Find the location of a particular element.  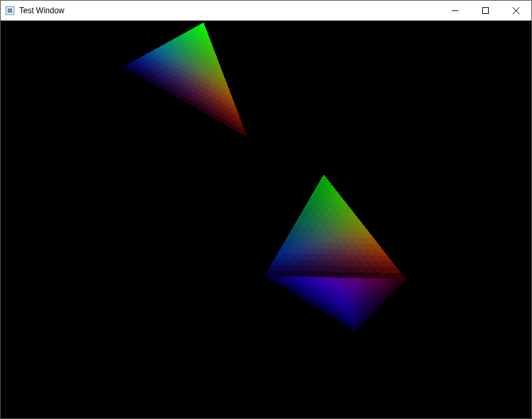

titlebar: Test Window is located at coordinates (266, 11).